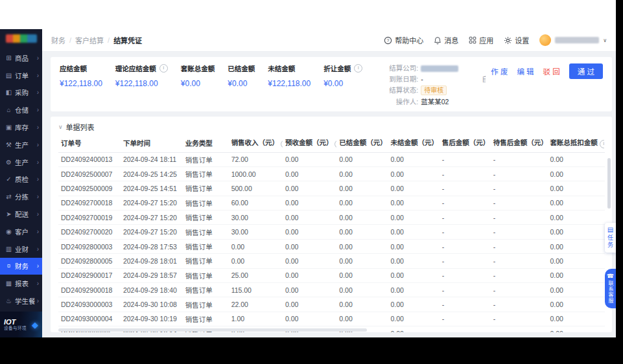 The width and height of the screenshot is (623, 364). Describe the element at coordinates (545, 40) in the screenshot. I see `avatar` at that location.